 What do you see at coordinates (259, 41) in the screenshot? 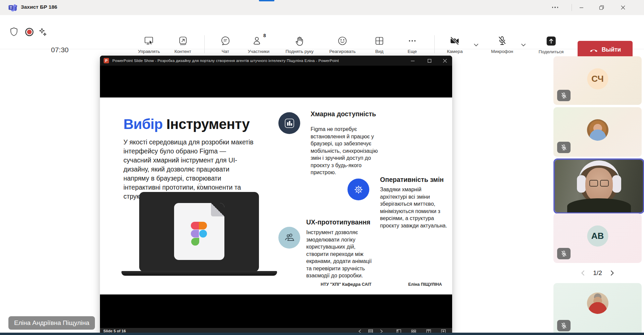
I see `participants-icon: 8` at bounding box center [259, 41].